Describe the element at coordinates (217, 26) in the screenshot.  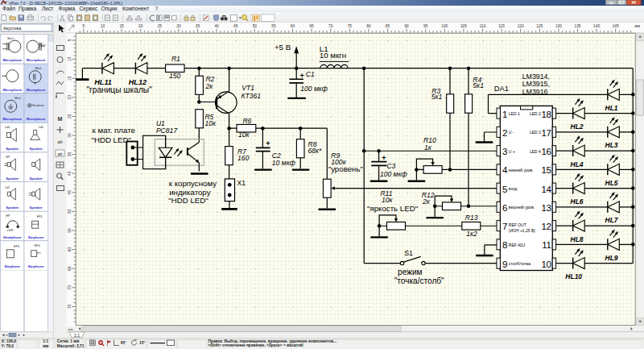
I see `svg-text: 40` at that location.